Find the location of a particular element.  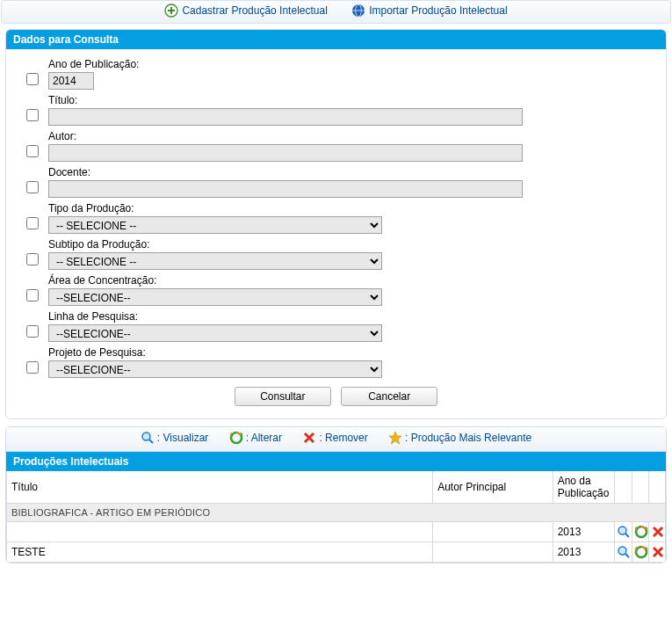

chk-subtipo is located at coordinates (33, 259).